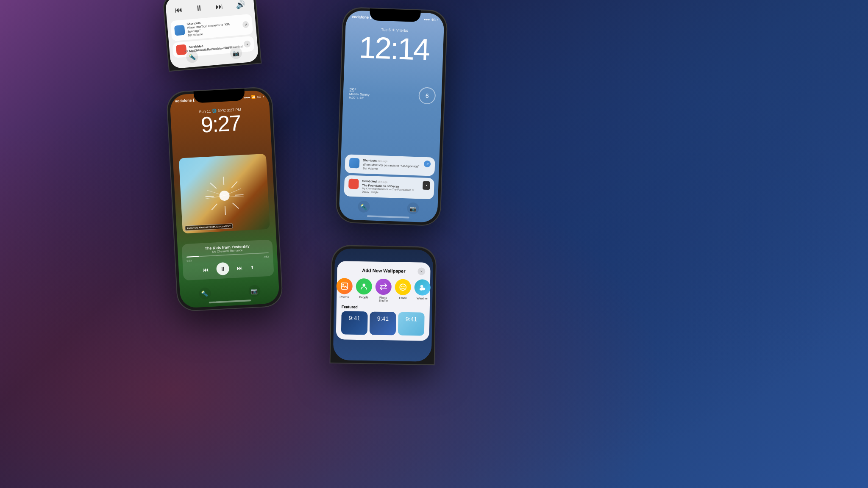  What do you see at coordinates (252, 267) in the screenshot?
I see `airplay-btn: ⬆` at bounding box center [252, 267].